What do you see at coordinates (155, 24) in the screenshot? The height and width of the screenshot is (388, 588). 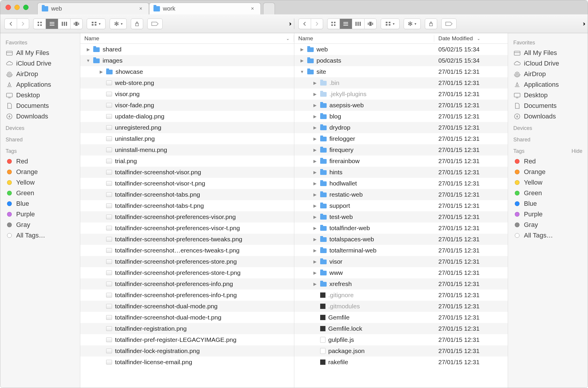 I see `tags-button` at bounding box center [155, 24].